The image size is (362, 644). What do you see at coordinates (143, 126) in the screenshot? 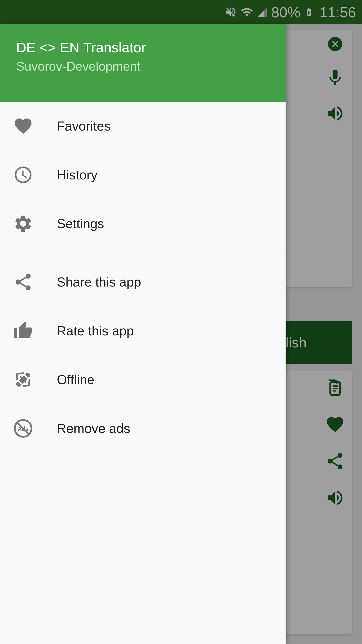
I see `drawer-item-favorites: Favorites` at bounding box center [143, 126].